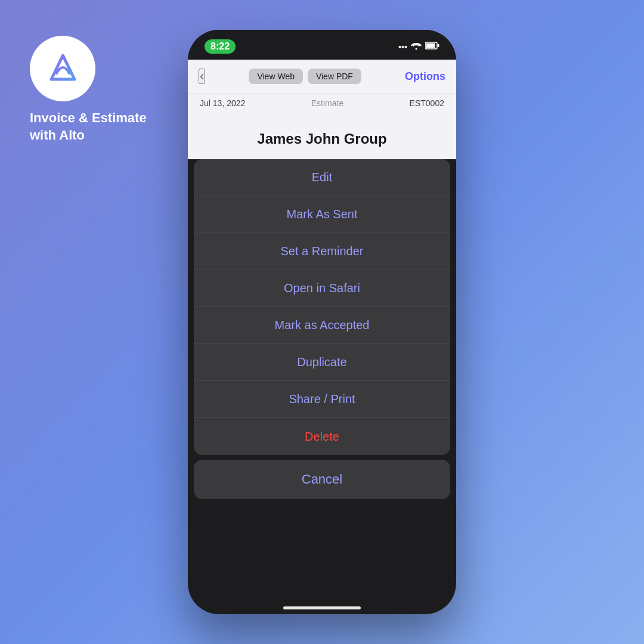  Describe the element at coordinates (63, 69) in the screenshot. I see `app-logo` at that location.